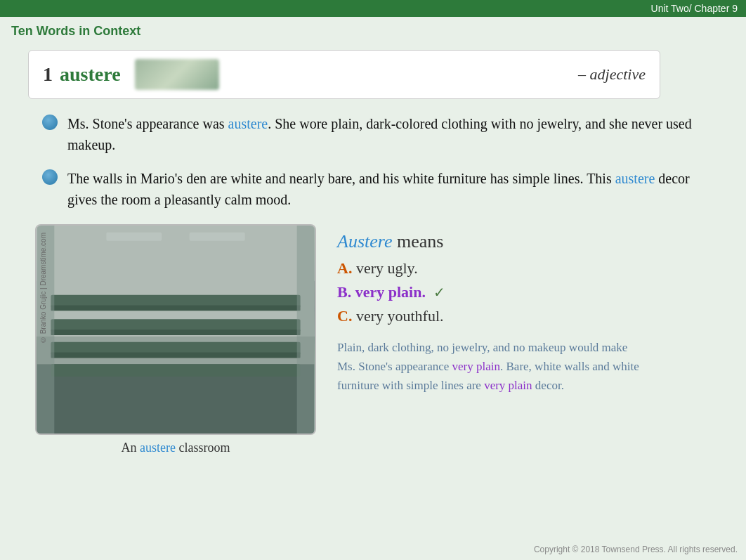  I want to click on word-part-of-speech: – adjective, so click(612, 74).